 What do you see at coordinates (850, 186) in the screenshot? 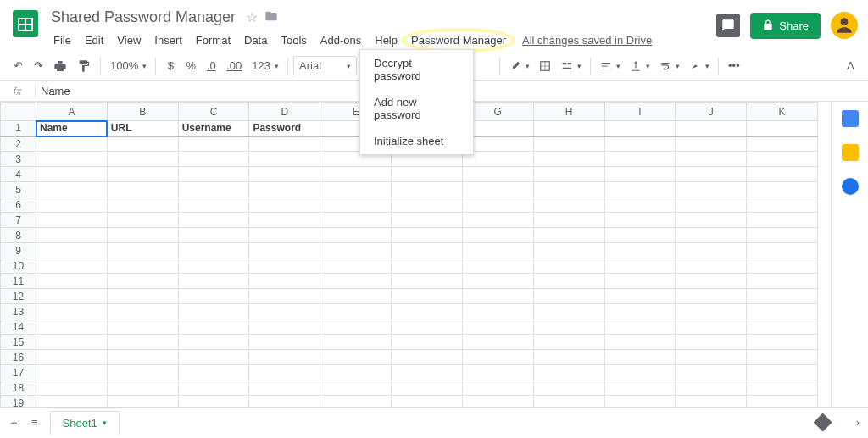
I see `tasks-addon-icon` at bounding box center [850, 186].